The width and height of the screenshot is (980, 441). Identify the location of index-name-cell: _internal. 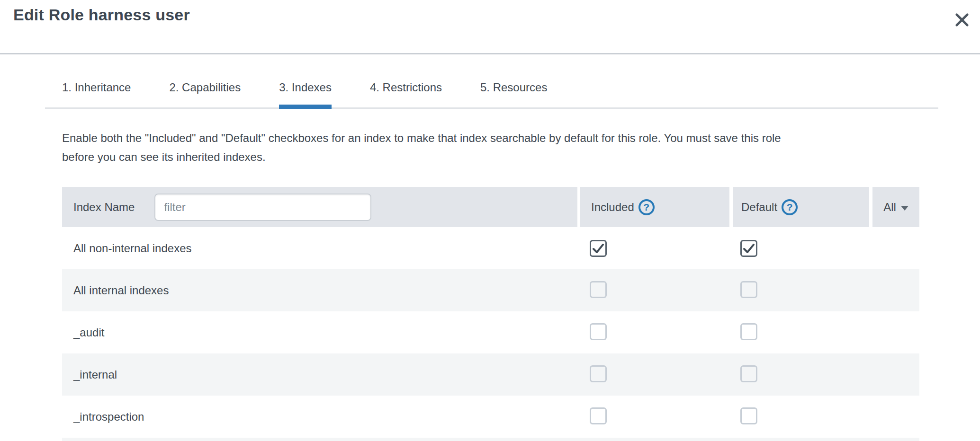
(321, 375).